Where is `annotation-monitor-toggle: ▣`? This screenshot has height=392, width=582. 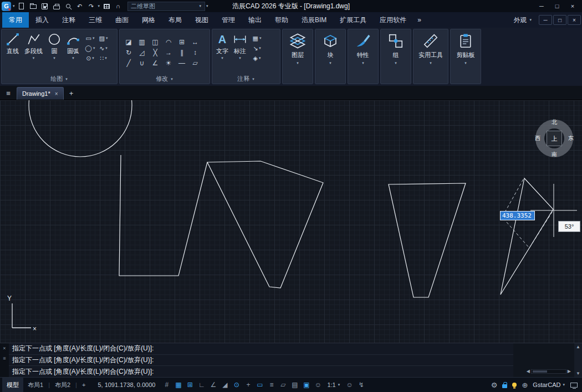
annotation-monitor-toggle: ▣ is located at coordinates (306, 385).